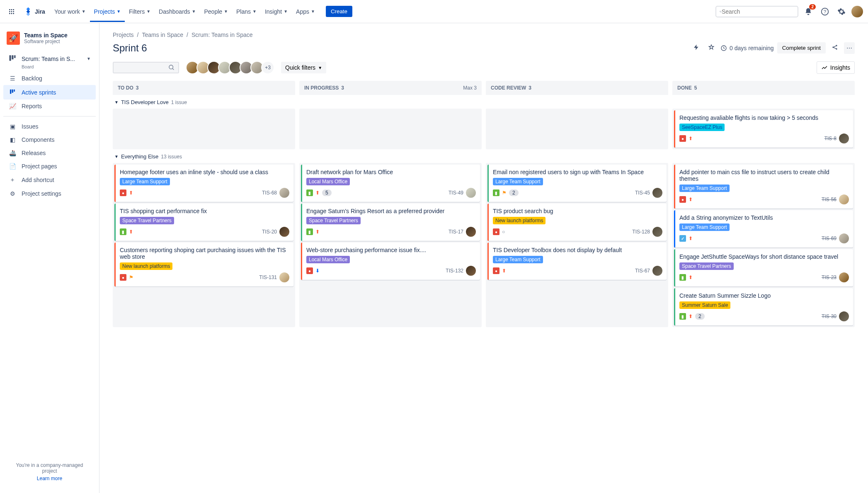 The height and width of the screenshot is (493, 868). I want to click on assignee-filter: +3, so click(230, 68).